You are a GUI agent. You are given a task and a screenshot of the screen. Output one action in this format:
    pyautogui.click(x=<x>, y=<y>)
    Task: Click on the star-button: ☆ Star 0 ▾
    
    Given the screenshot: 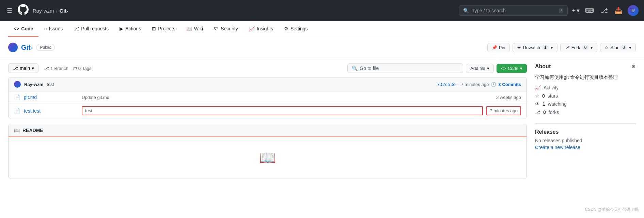 What is the action you would take?
    pyautogui.click(x=618, y=48)
    